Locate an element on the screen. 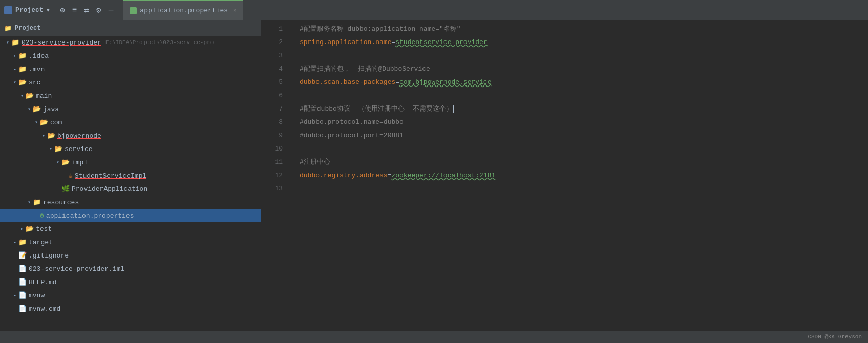 This screenshot has height=343, width=868. tree-label-mvnwcmd: mvnw.cmd is located at coordinates (45, 309).